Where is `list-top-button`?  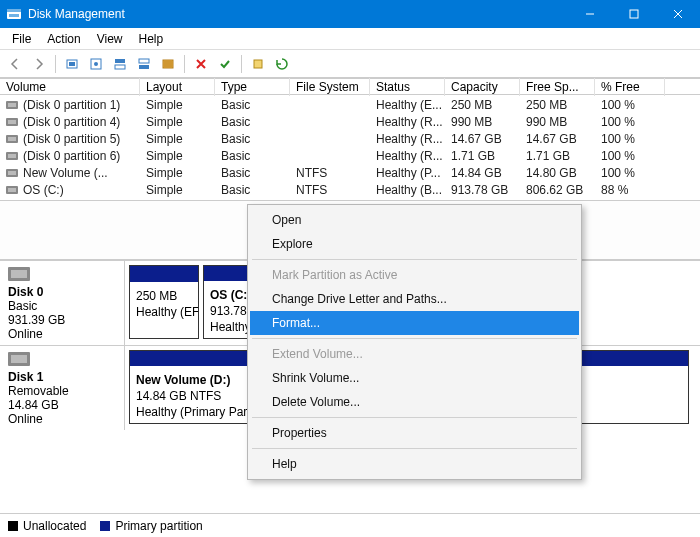 list-top-button is located at coordinates (120, 64).